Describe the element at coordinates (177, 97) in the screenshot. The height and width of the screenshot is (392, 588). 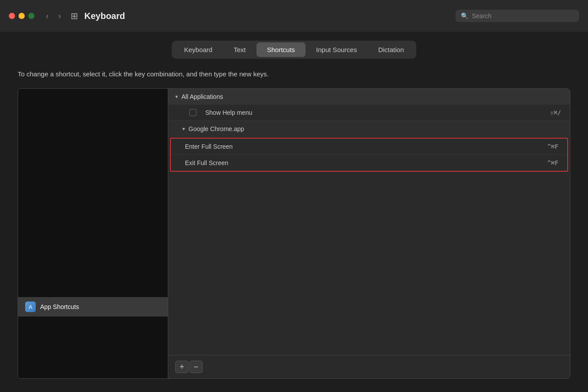
I see `all-apps-chevron: ▾` at that location.